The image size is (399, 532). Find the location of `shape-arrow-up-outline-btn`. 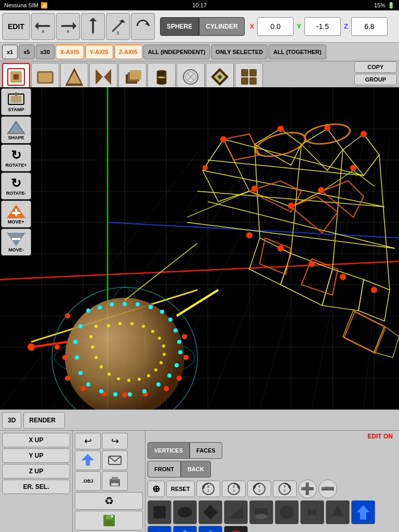

shape-arrow-up-outline-btn is located at coordinates (210, 529).